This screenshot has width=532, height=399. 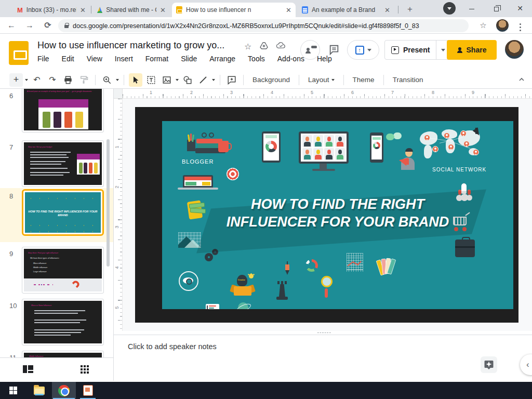 I want to click on present-to-meeting-button: ↑, so click(x=363, y=50).